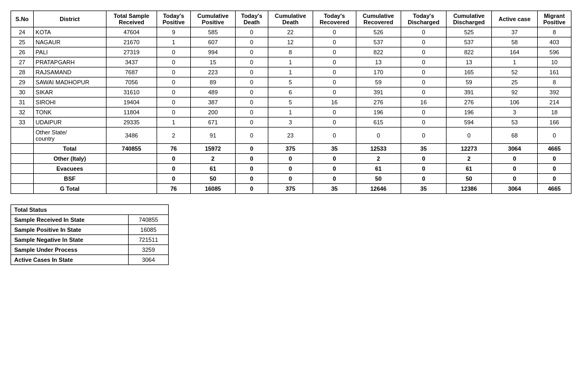 This screenshot has width=582, height=392. Describe the element at coordinates (290, 19) in the screenshot. I see `col-header-cumulative-death: CumulativeDeath` at that location.